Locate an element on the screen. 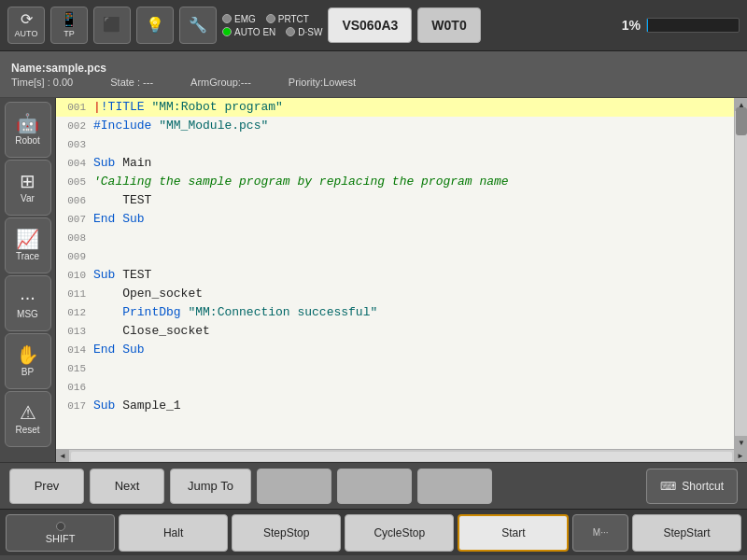  auto-en-label: AUTO EN is located at coordinates (255, 32).